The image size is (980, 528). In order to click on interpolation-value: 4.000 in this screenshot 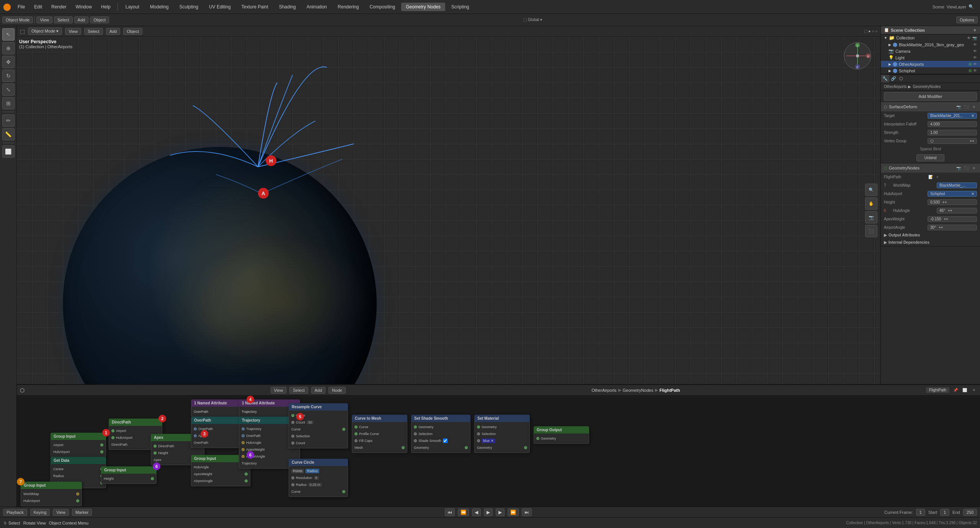, I will do `click(952, 124)`.